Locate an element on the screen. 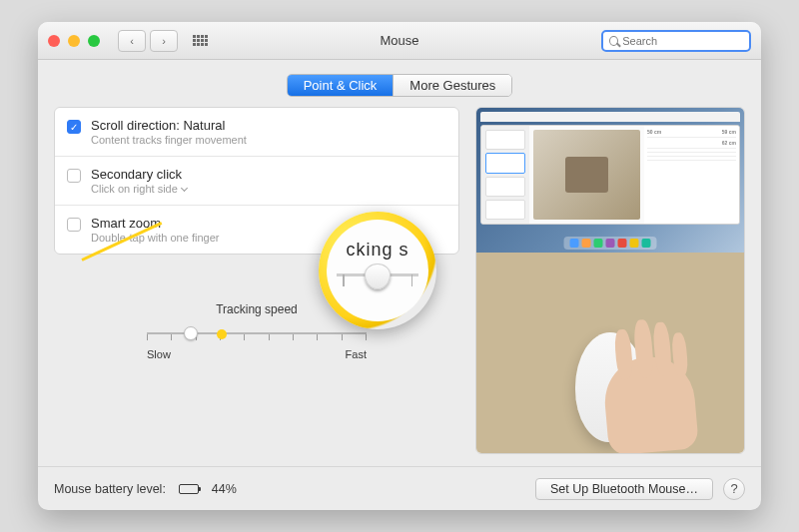 This screenshot has width=799, height=532. preview-dock is located at coordinates (611, 244).